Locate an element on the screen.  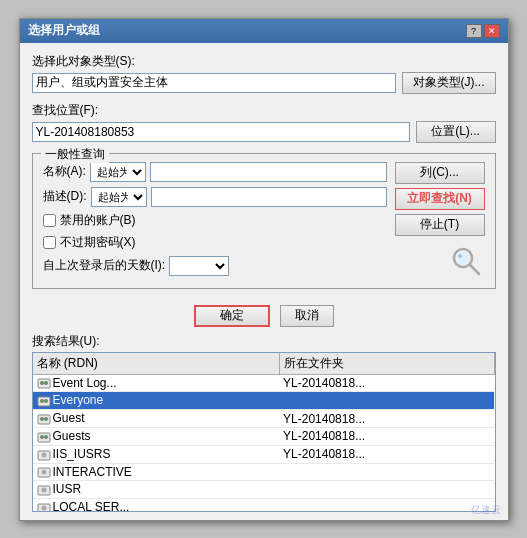
cell-name: Guest is located at coordinates (156, 419).